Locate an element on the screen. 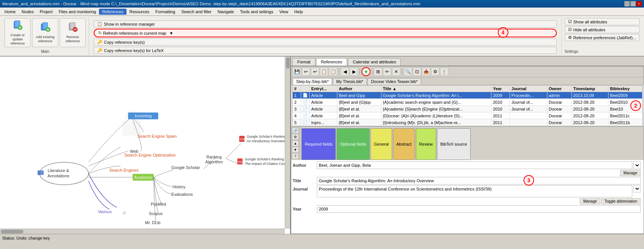  references-table: # Entryt... Author Title ▲ Year Journal … is located at coordinates (468, 106).